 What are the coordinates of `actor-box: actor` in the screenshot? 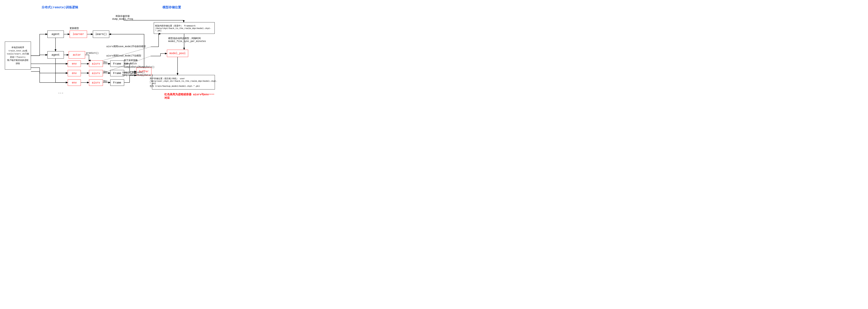 It's located at (77, 55).